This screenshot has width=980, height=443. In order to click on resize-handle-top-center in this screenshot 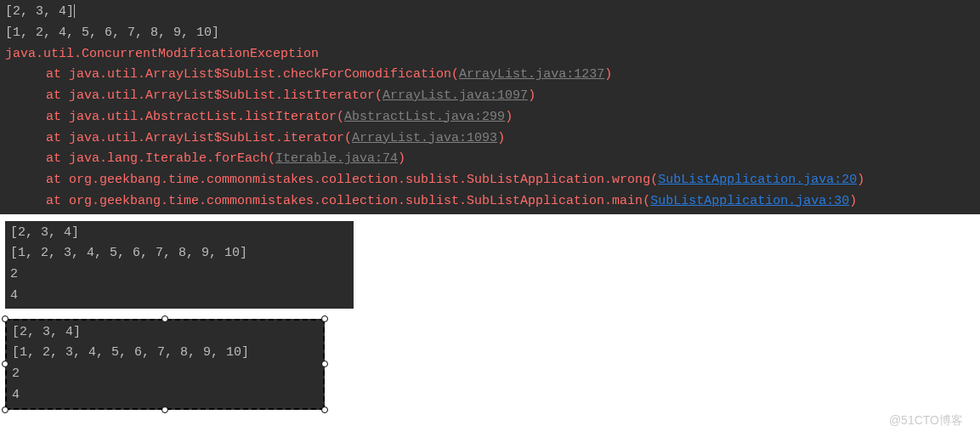, I will do `click(165, 319)`.